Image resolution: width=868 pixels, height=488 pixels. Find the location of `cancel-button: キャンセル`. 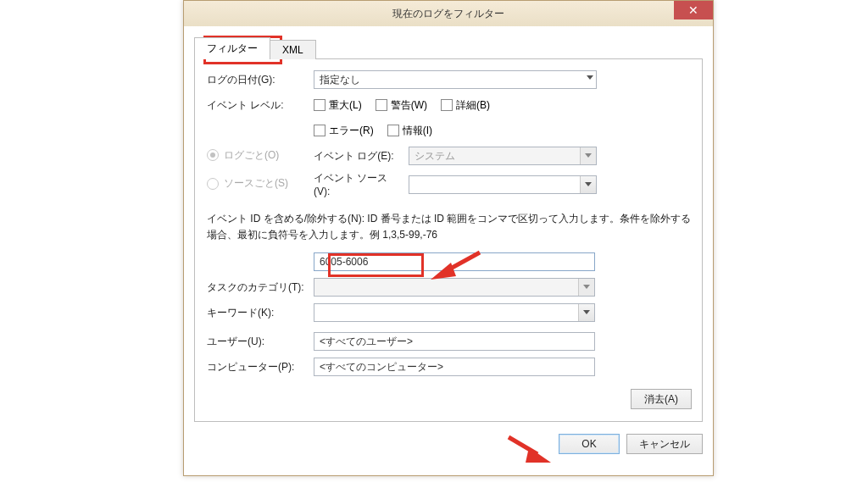

cancel-button: キャンセル is located at coordinates (665, 444).